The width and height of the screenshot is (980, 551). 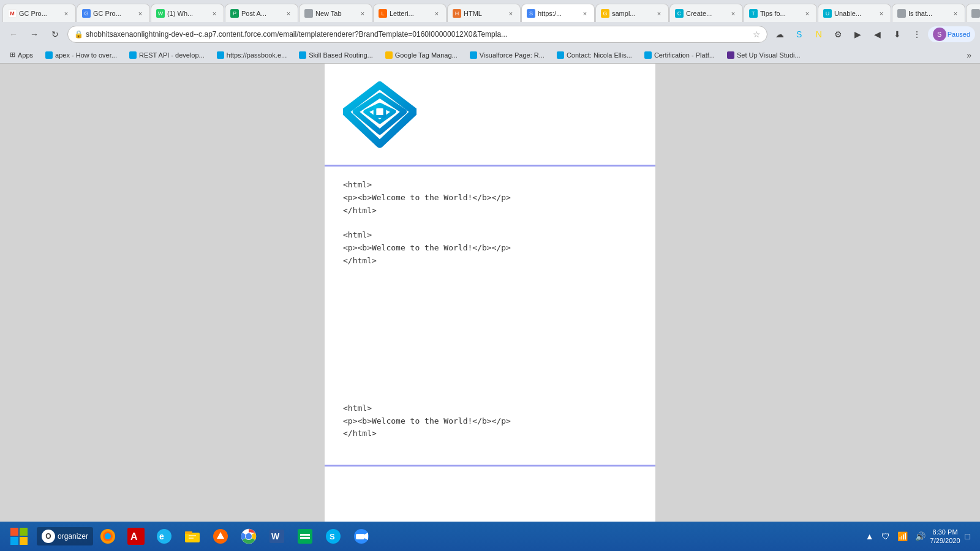 What do you see at coordinates (490, 198) in the screenshot?
I see `html-block-1: <html> <p><b>Welcome to the World!</b></…` at bounding box center [490, 198].